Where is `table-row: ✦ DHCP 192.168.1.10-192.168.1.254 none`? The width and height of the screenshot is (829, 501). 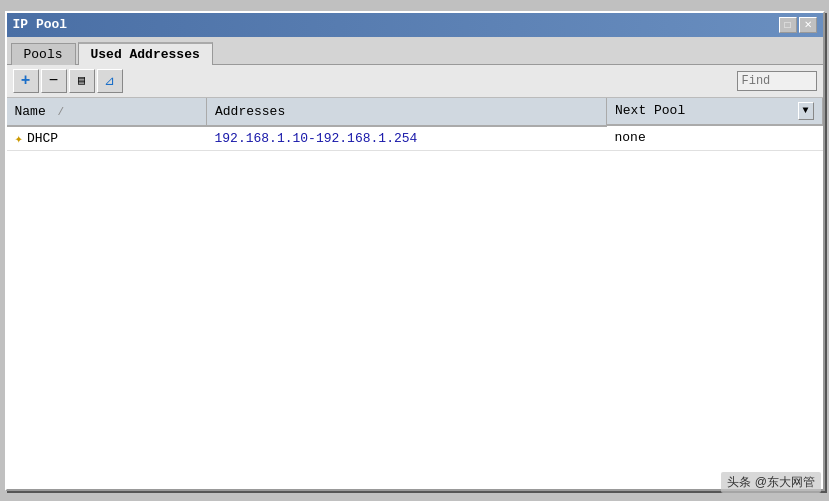 table-row: ✦ DHCP 192.168.1.10-192.168.1.254 none is located at coordinates (415, 138).